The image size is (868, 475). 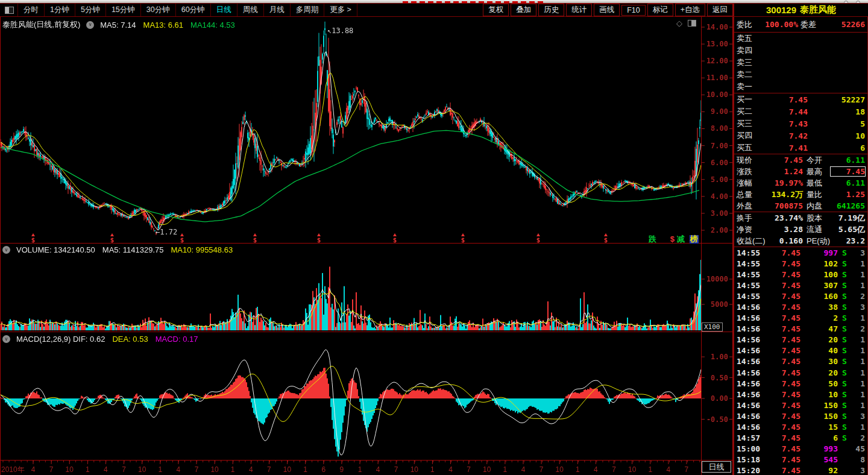 What do you see at coordinates (800, 124) in the screenshot?
I see `buy-row: 买三7.435` at bounding box center [800, 124].